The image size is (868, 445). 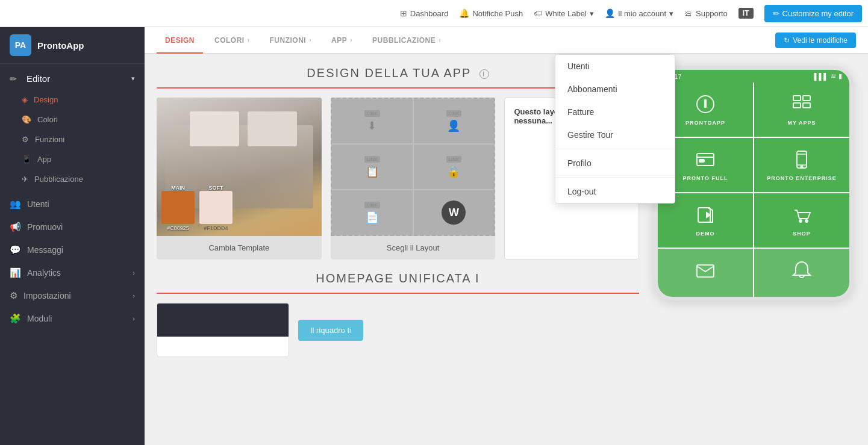 What do you see at coordinates (27, 119) in the screenshot?
I see `colori-sub-icon: 🎨` at bounding box center [27, 119].